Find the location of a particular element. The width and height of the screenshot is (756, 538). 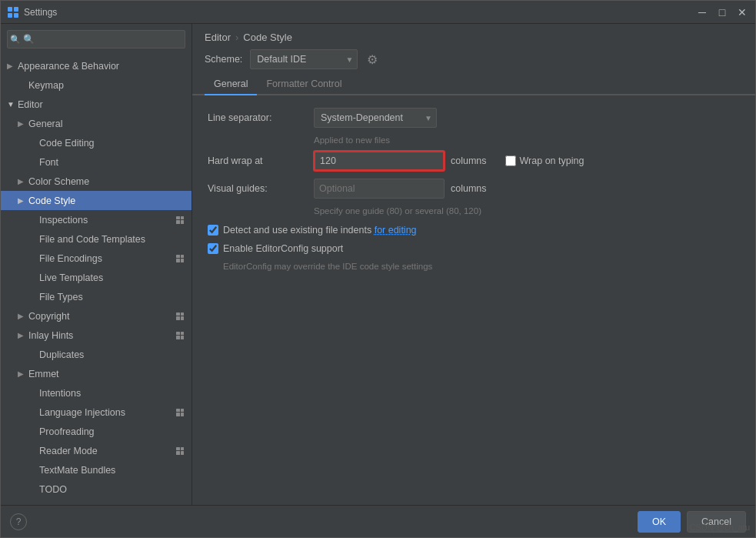

help-button: ? is located at coordinates (18, 522).